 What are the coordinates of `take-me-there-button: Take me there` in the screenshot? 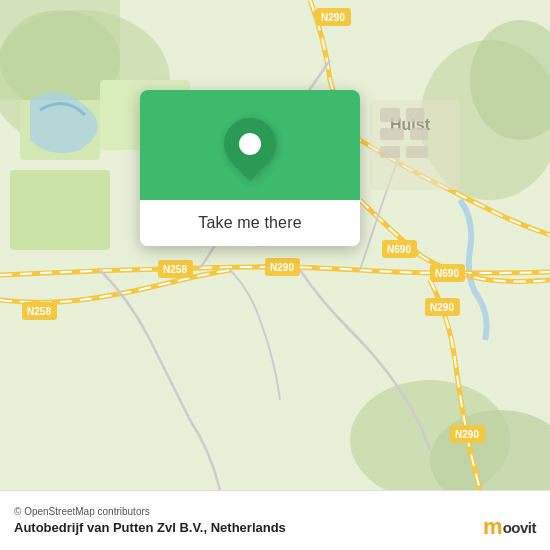 It's located at (250, 223).